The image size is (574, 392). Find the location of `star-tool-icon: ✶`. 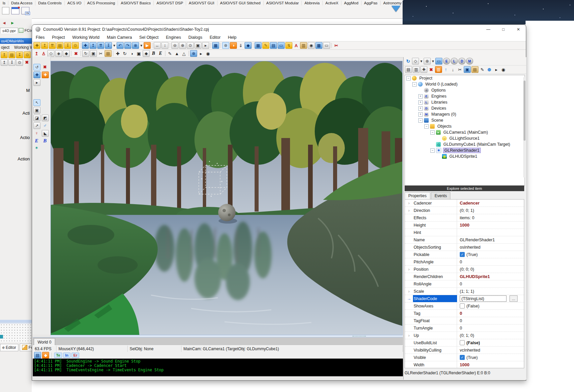

star-tool-icon: ✶ is located at coordinates (37, 148).